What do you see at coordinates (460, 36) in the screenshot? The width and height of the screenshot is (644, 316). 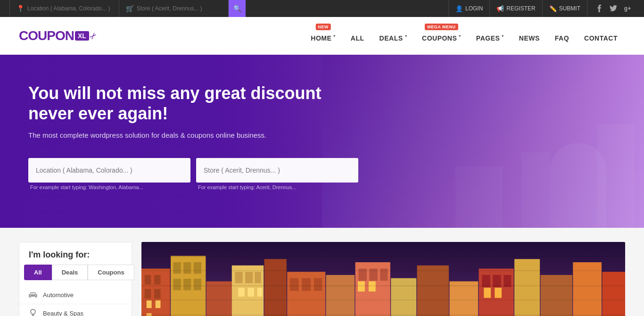 I see `coupons-arrow: ▾` at bounding box center [460, 36].